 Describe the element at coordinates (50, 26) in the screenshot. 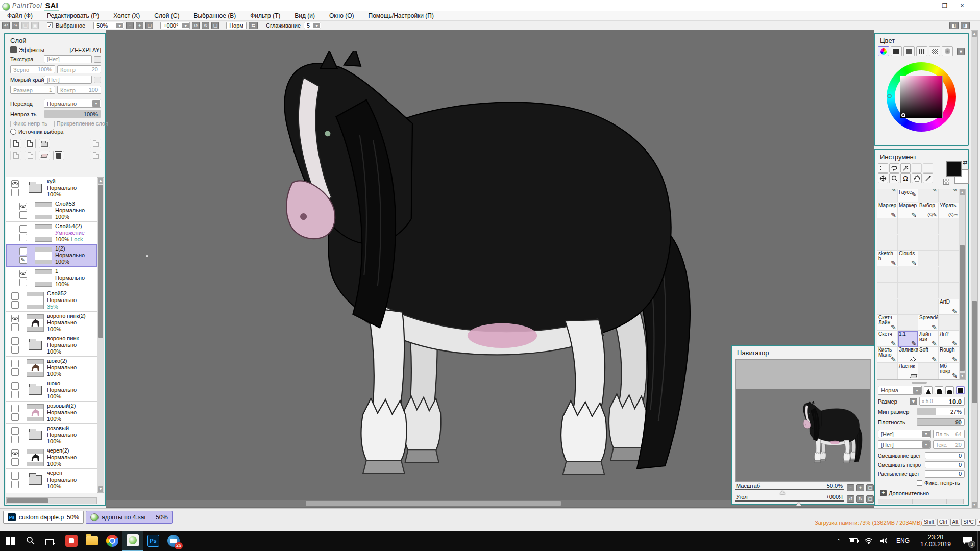

I see `selection-visible-checkbox: ✓` at that location.